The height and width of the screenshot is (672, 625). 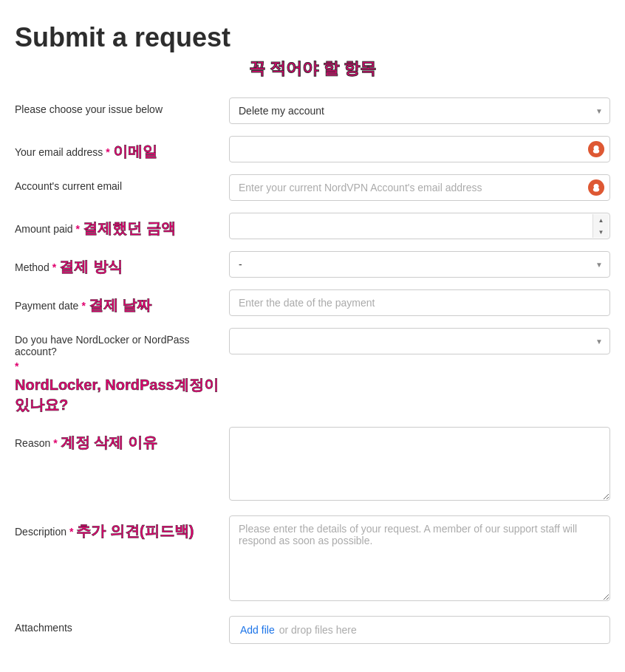 What do you see at coordinates (601, 232) in the screenshot?
I see `spinner-down-button: ▼` at bounding box center [601, 232].